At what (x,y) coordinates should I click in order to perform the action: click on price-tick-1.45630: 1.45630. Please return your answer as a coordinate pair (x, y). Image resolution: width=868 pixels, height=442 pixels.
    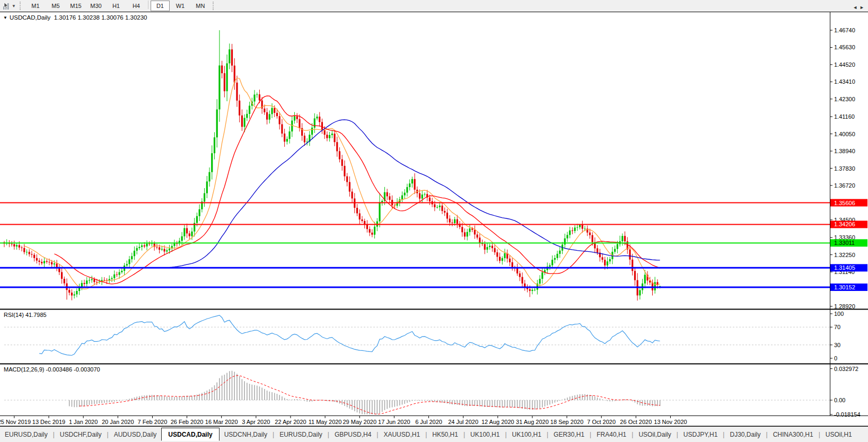
    Looking at the image, I should click on (845, 47).